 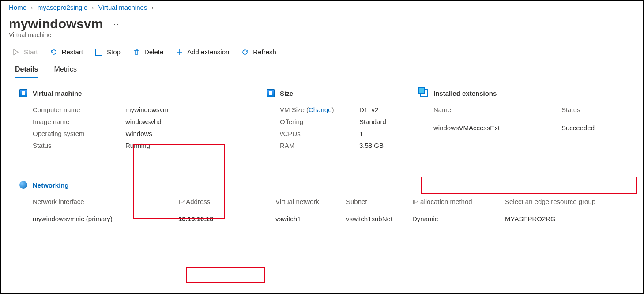 What do you see at coordinates (331, 219) in the screenshot?
I see `network-row: mywindowsvmnic (primary) 10.10.10.10 vsw…` at bounding box center [331, 219].